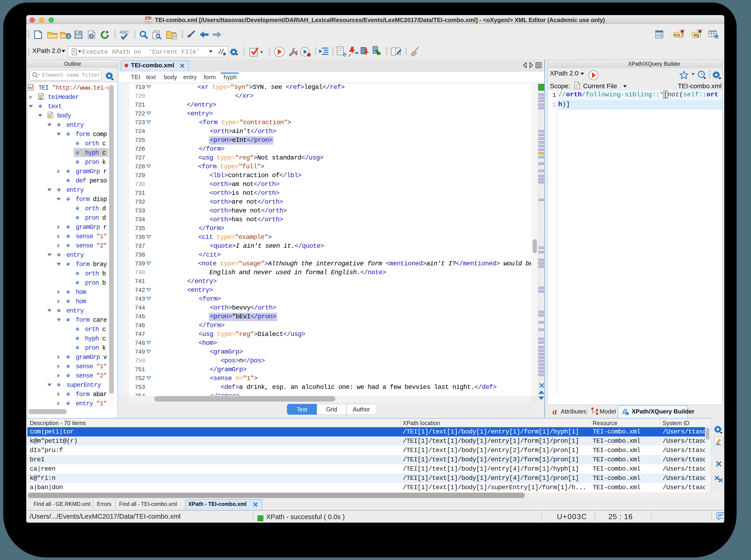 The width and height of the screenshot is (751, 560). I want to click on svg-text: XQ, so click(696, 35).